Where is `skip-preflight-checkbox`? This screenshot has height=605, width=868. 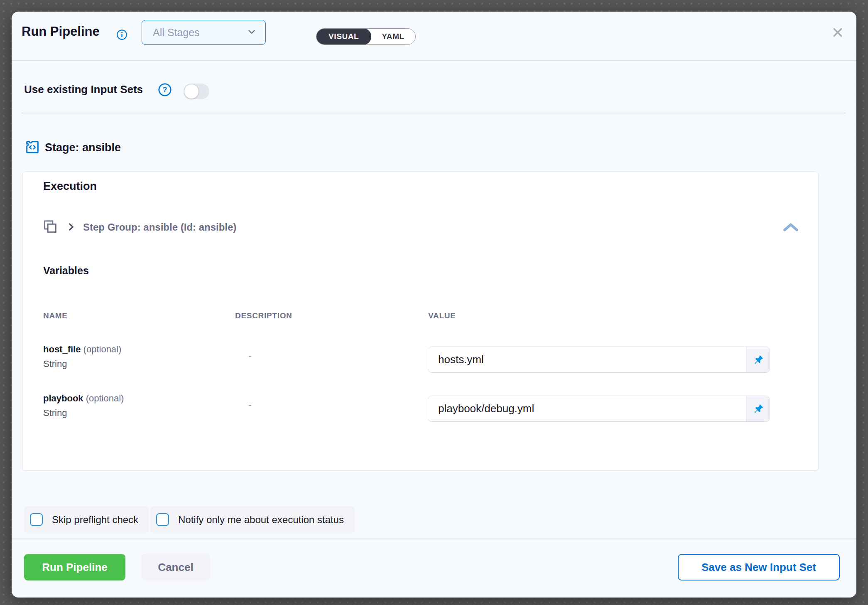 skip-preflight-checkbox is located at coordinates (37, 519).